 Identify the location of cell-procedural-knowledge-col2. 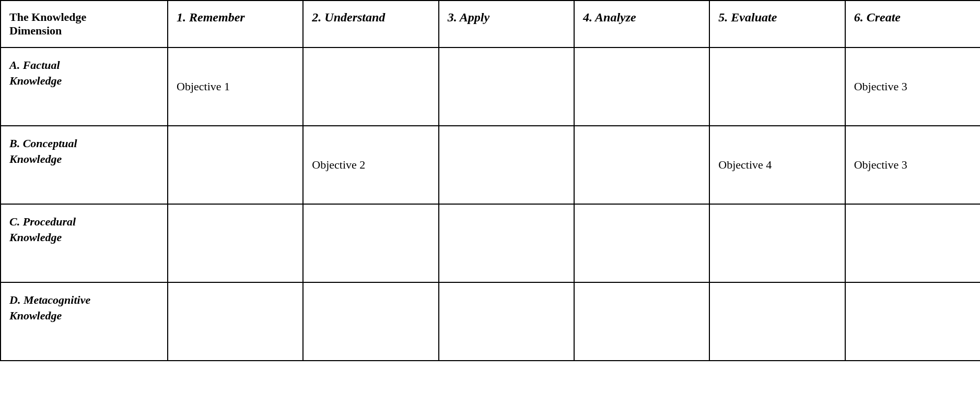
(371, 243).